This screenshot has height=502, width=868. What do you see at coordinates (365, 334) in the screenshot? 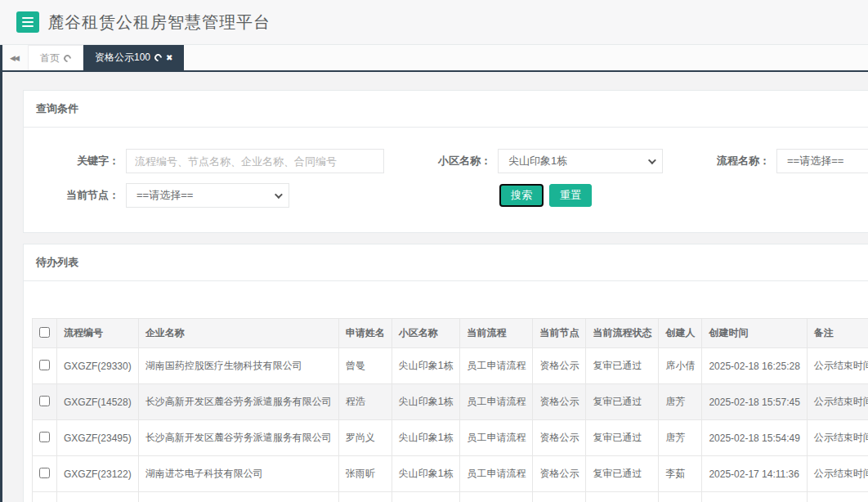
I see `col-header-applicant: 申请姓名` at bounding box center [365, 334].